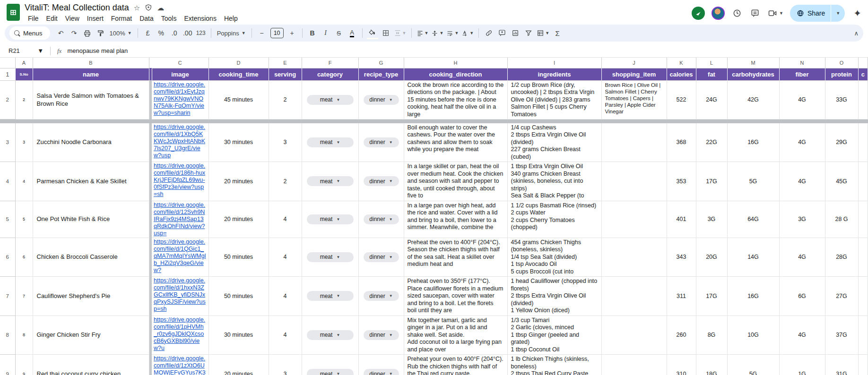 This screenshot has height=375, width=868. Describe the element at coordinates (802, 74) in the screenshot. I see `header-fiber: fiber` at that location.